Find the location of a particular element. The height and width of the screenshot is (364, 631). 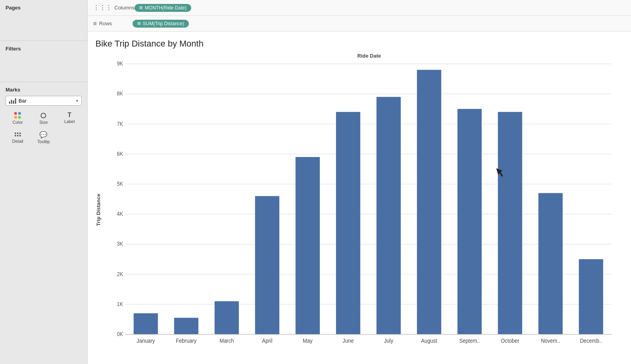

dropdown-chevron-icon: ▾ is located at coordinates (77, 101).